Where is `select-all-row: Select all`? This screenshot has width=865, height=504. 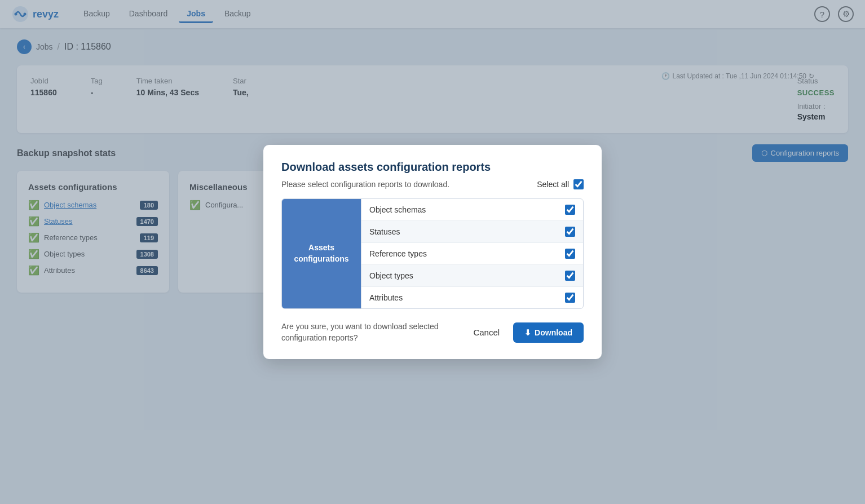
select-all-row: Select all is located at coordinates (561, 184).